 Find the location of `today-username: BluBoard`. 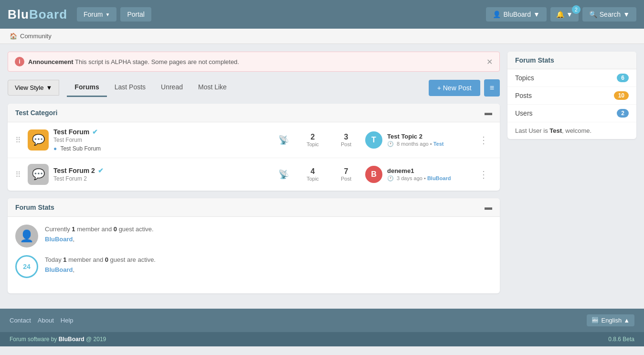

today-username: BluBoard is located at coordinates (59, 269).